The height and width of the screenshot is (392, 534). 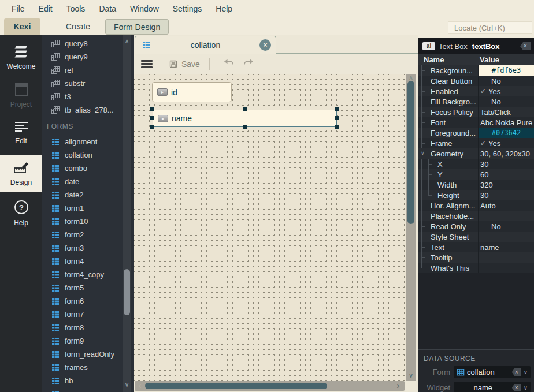 I want to click on locate-input, so click(x=490, y=28).